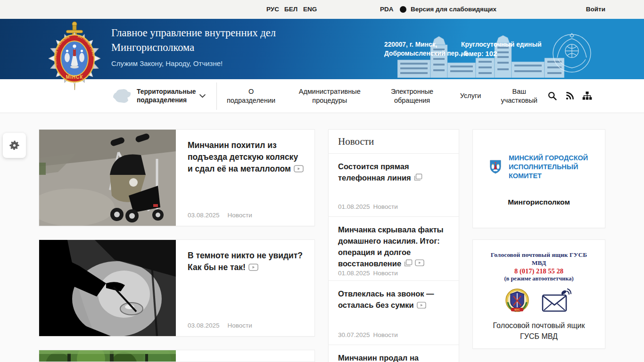 The height and width of the screenshot is (362, 644). I want to click on news-card-body: Б, so click(245, 356).